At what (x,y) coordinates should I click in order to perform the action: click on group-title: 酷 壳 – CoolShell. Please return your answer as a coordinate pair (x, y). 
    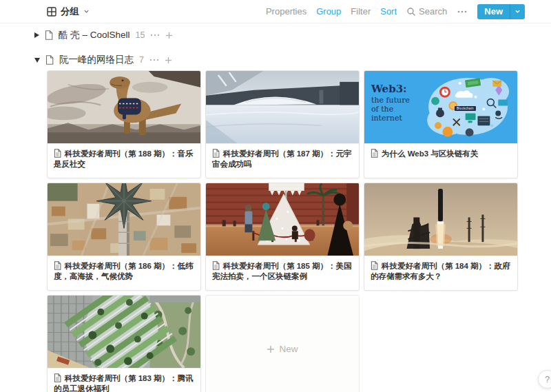
    Looking at the image, I should click on (94, 35).